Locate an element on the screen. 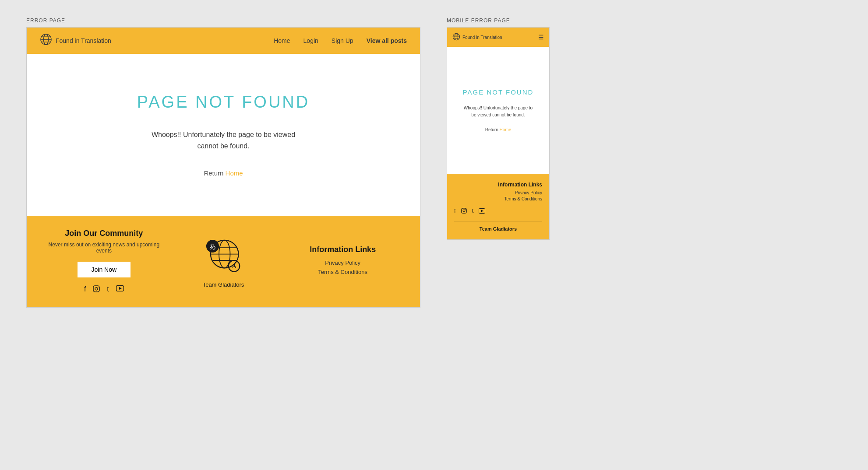  return-home-text: Return Home is located at coordinates (223, 173).